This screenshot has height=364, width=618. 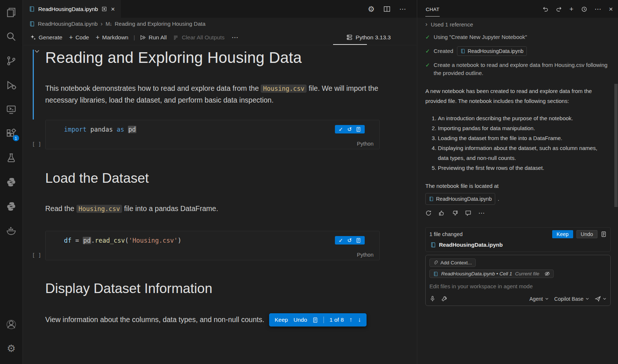 What do you see at coordinates (371, 9) in the screenshot?
I see `manage-gear-icon: ⚙` at bounding box center [371, 9].